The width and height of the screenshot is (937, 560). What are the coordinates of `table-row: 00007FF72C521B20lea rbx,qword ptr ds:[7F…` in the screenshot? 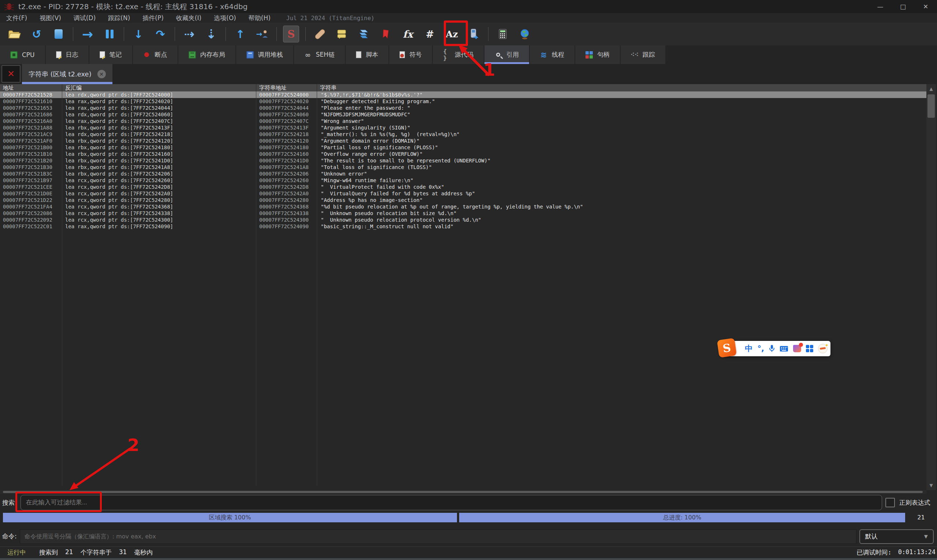 It's located at (463, 161).